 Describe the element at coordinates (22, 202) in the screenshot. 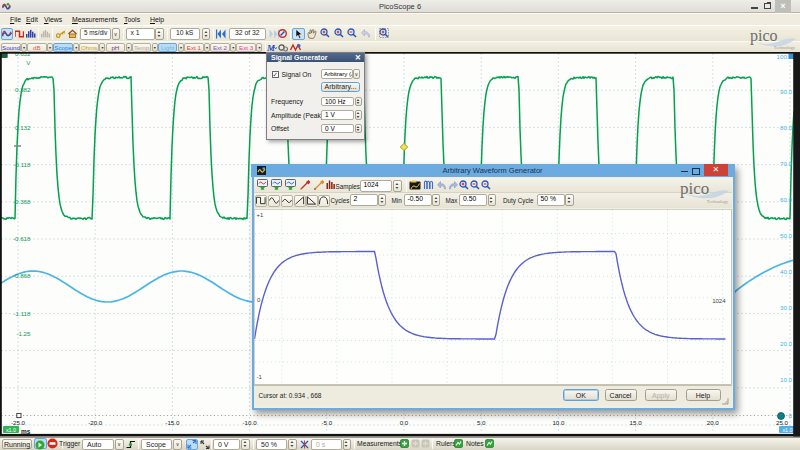

I see `svg-text: -0.368` at that location.